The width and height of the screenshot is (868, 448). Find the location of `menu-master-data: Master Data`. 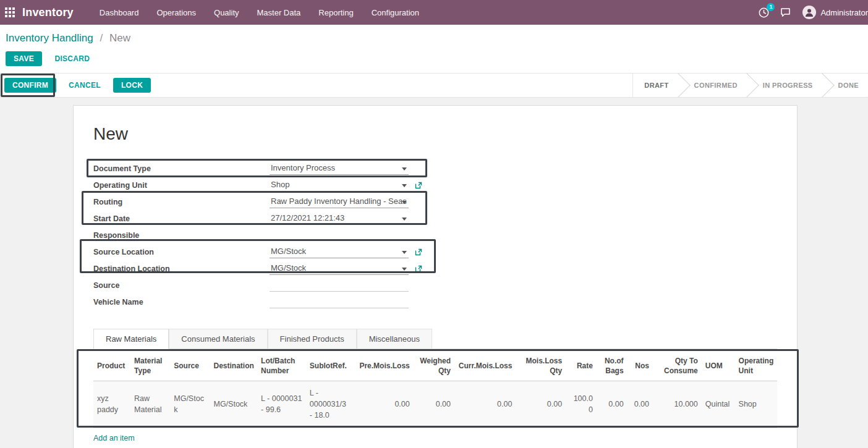

menu-master-data: Master Data is located at coordinates (279, 12).